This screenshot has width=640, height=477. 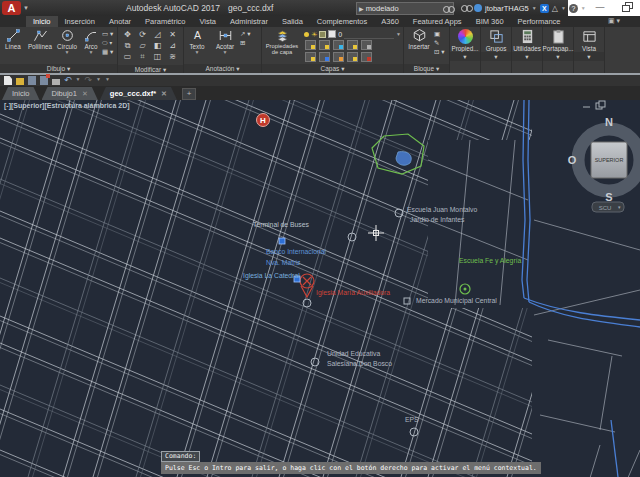 I want to click on modify-tool-icon: ◿, so click(x=158, y=36).